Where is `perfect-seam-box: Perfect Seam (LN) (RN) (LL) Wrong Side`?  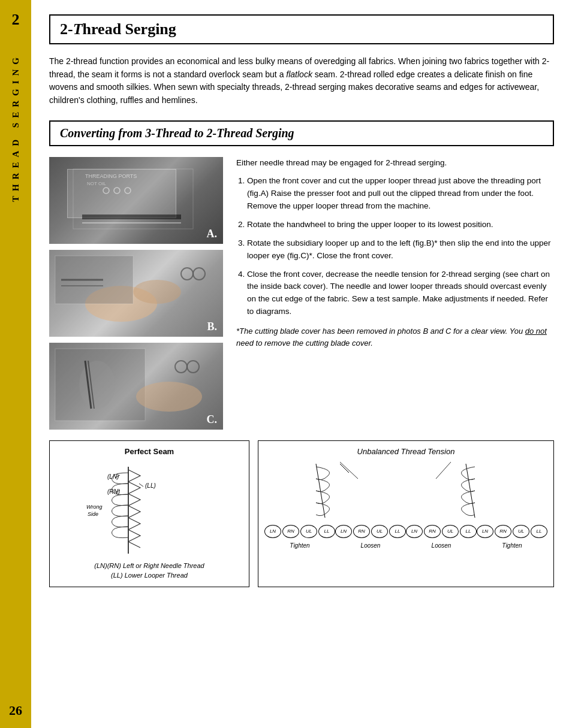 perfect-seam-box: Perfect Seam (LN) (RN) (LL) Wrong Side is located at coordinates (149, 514).